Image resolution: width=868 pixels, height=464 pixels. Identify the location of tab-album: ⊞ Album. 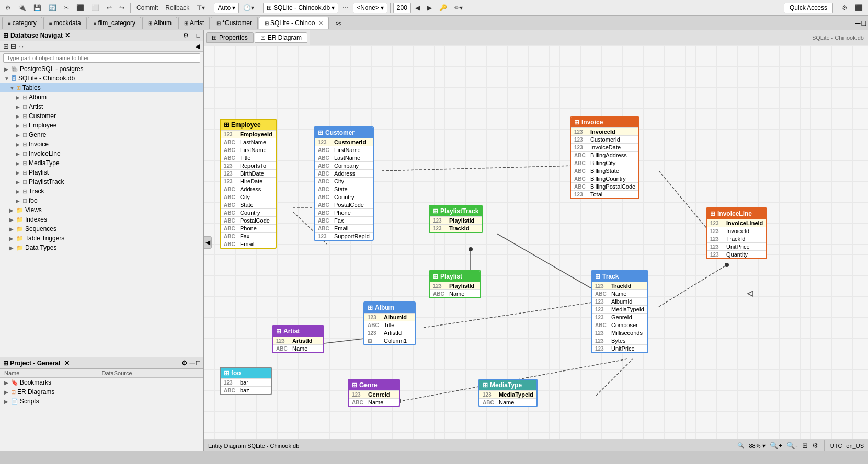
(160, 23).